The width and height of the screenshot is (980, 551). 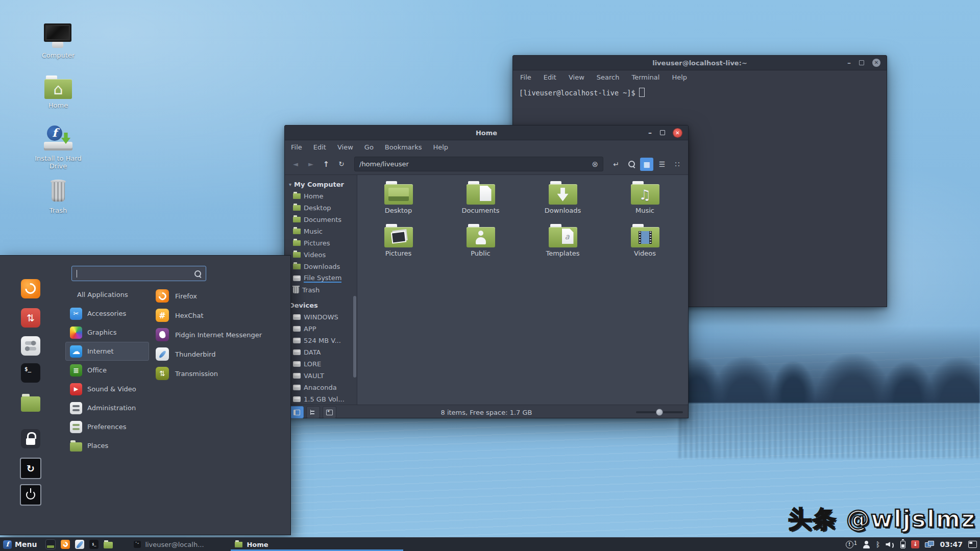 What do you see at coordinates (107, 295) in the screenshot?
I see `category-all-applications: All Applications` at bounding box center [107, 295].